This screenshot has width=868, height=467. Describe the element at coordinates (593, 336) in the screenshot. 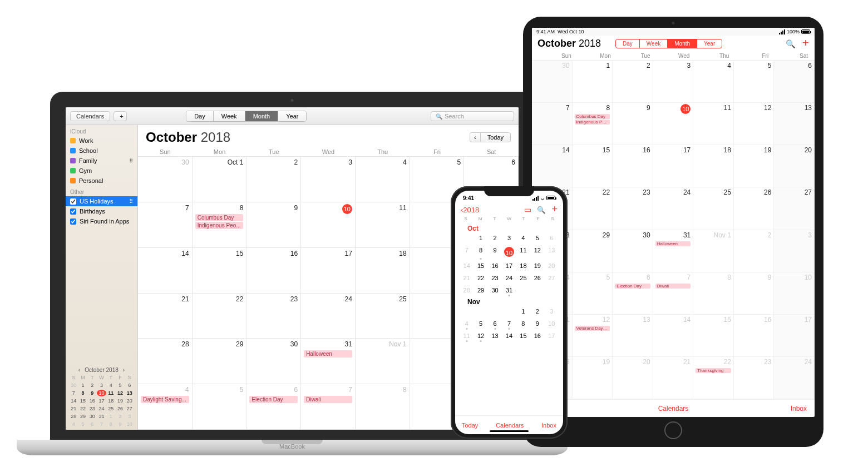

I see `day-cell: 12Veterans Day (o...` at that location.